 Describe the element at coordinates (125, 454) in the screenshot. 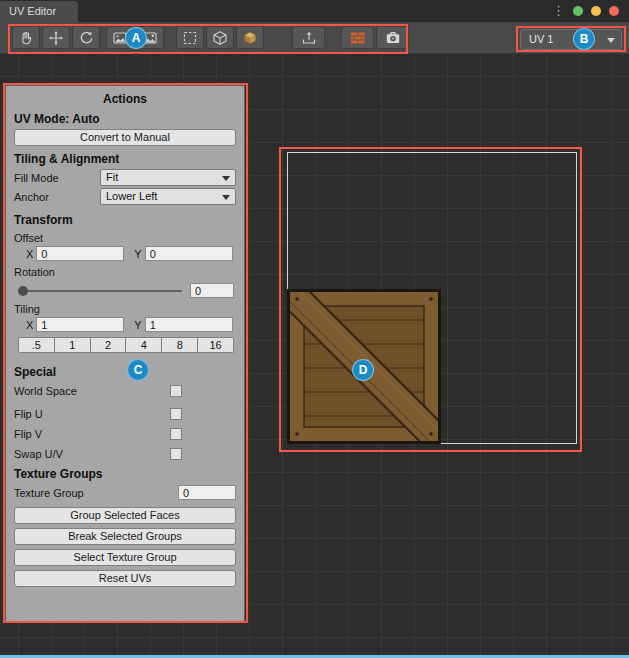

I see `swap-uv-row: Swap U/V` at that location.